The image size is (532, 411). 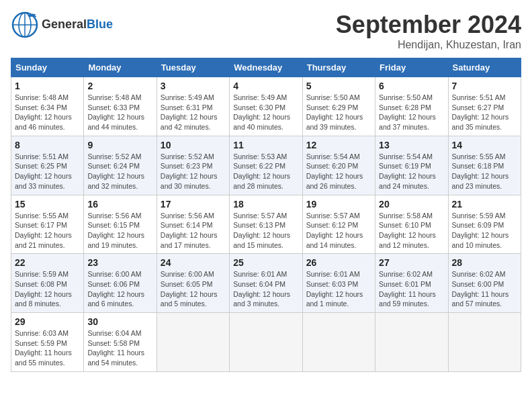 What do you see at coordinates (266, 263) in the screenshot?
I see `day-number: 25` at bounding box center [266, 263].